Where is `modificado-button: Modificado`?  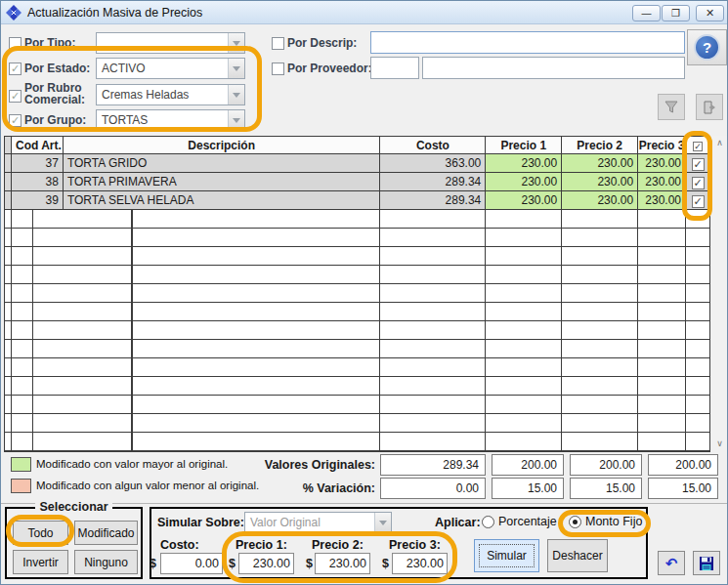 modificado-button: Modificado is located at coordinates (106, 533).